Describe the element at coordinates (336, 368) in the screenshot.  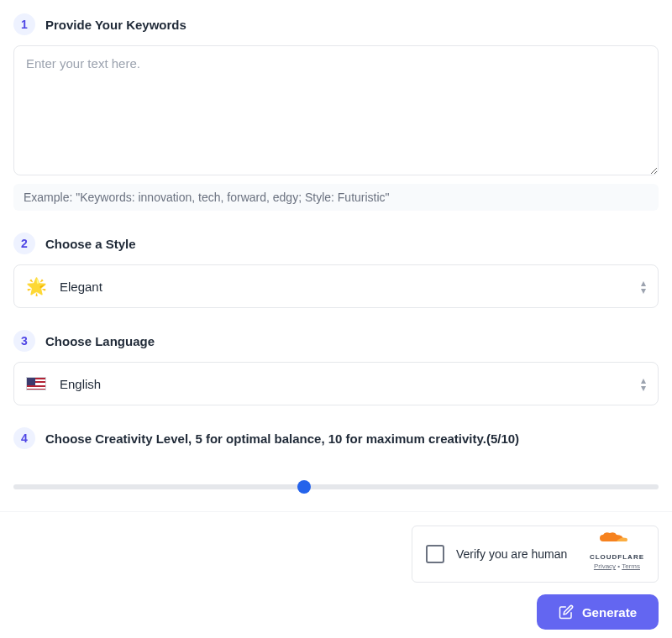
I see `step-language: 3 Choose Language English ▴▾` at that location.